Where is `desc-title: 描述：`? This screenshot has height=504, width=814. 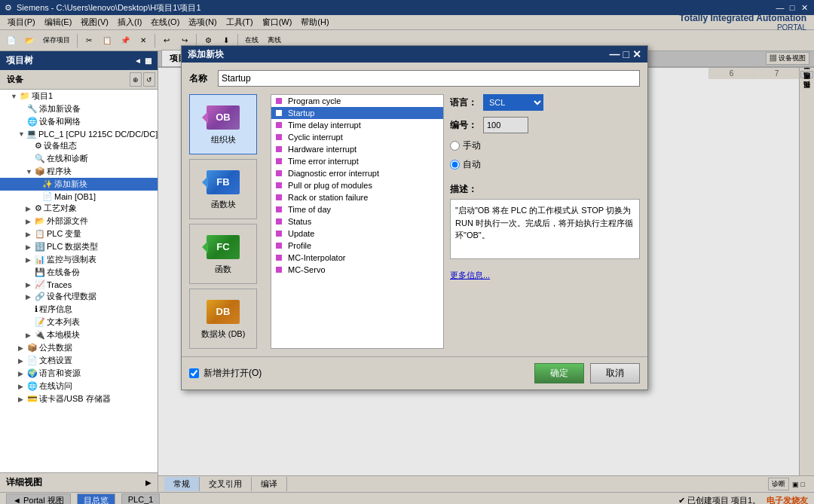
desc-title: 描述： is located at coordinates (545, 190).